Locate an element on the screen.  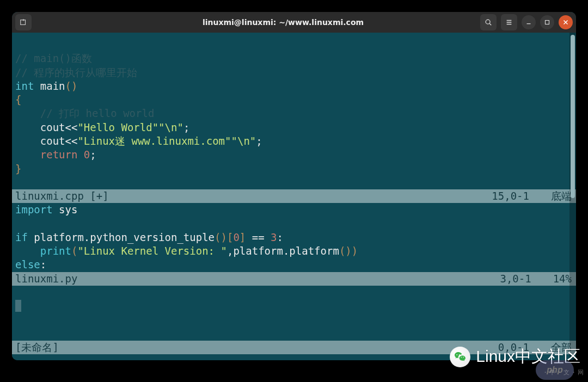
new-tab-button is located at coordinates (23, 22).